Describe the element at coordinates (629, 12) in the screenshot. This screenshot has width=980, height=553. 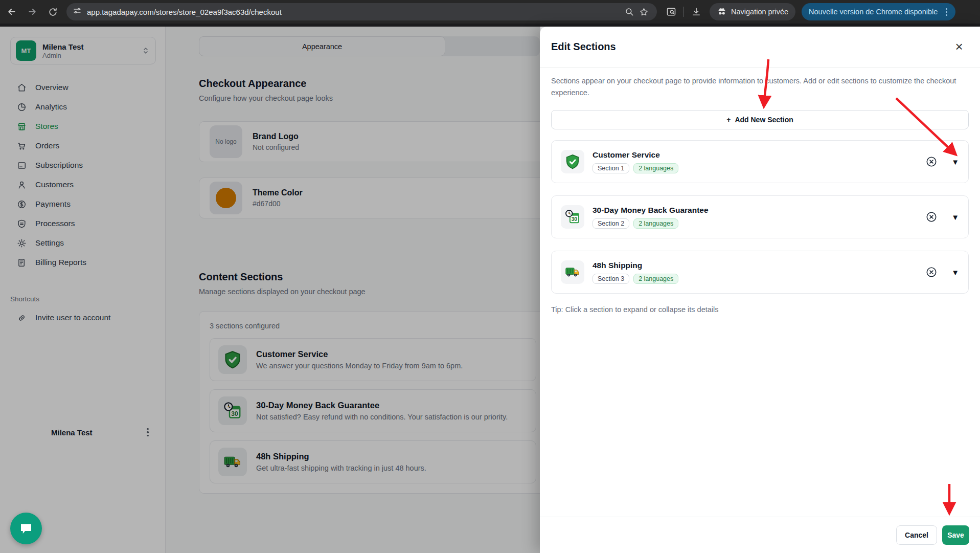
I see `zoom-icon` at that location.